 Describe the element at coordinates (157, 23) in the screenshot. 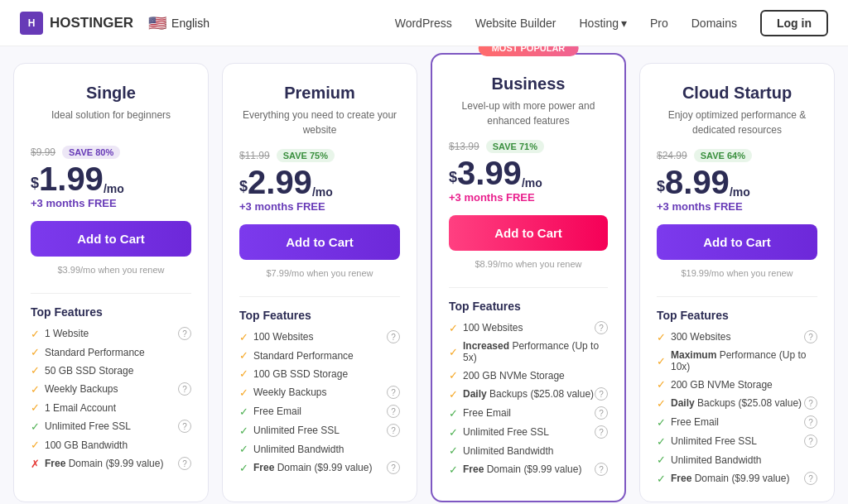

I see `flag-icon: 🇺🇸` at that location.